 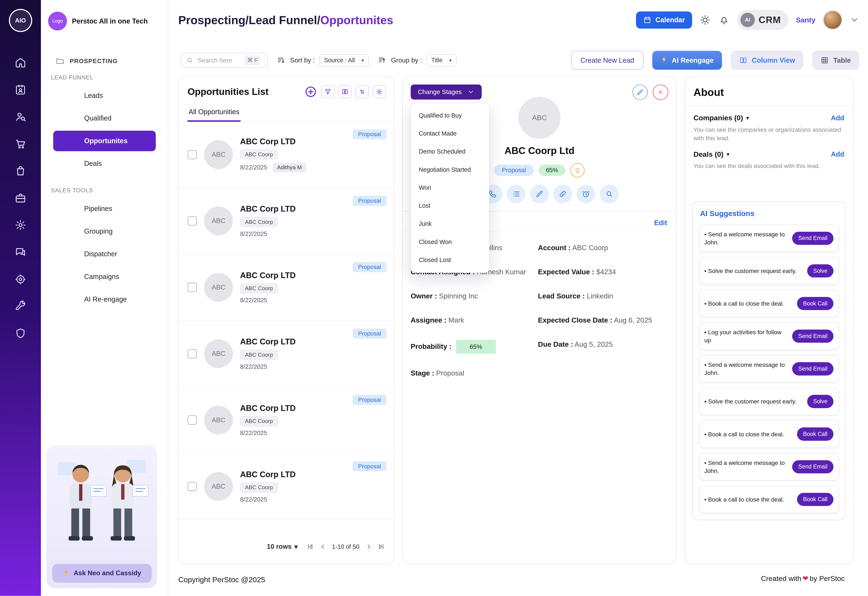 I want to click on prev-page-icon, so click(x=323, y=547).